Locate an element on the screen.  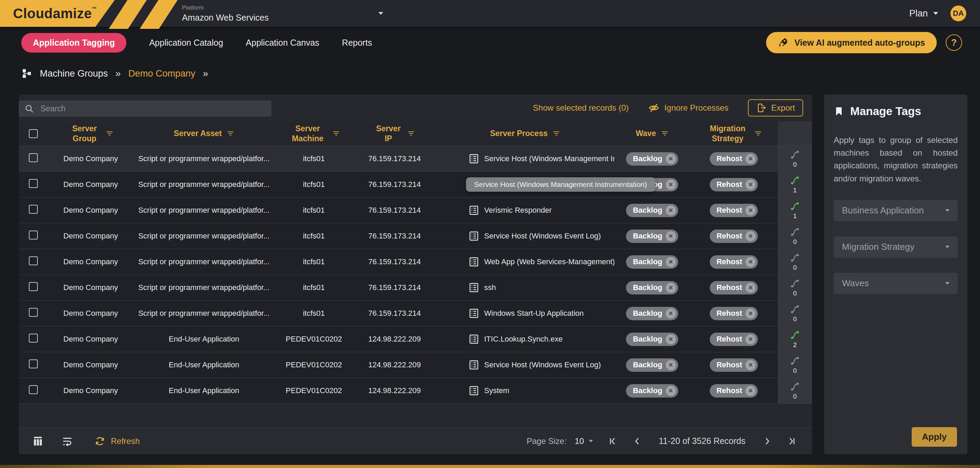
first-page-button is located at coordinates (612, 441).